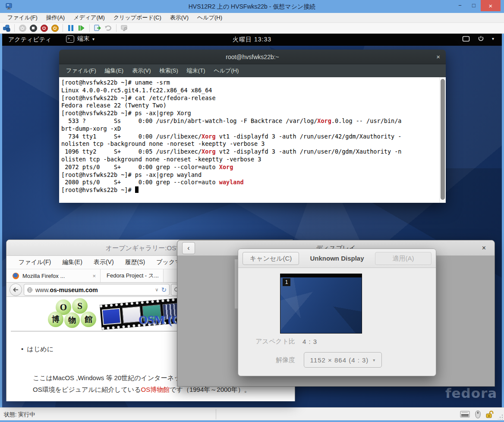  What do you see at coordinates (252, 28) in the screenshot?
I see `vm-toolbar` at bounding box center [252, 28].